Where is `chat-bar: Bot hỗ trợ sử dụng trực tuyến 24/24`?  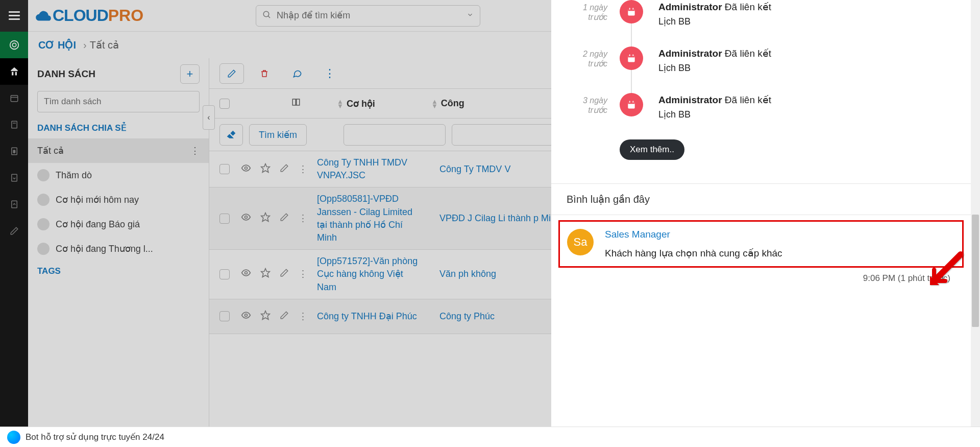
chat-bar: Bot hỗ trợ sử dụng trực tuyến 24/24 is located at coordinates (490, 437).